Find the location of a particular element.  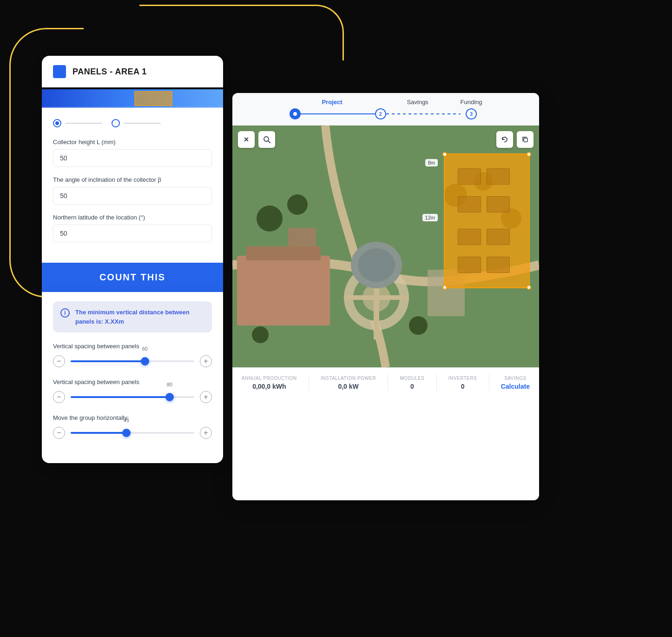

slider-value-label-2: 80 is located at coordinates (170, 385).